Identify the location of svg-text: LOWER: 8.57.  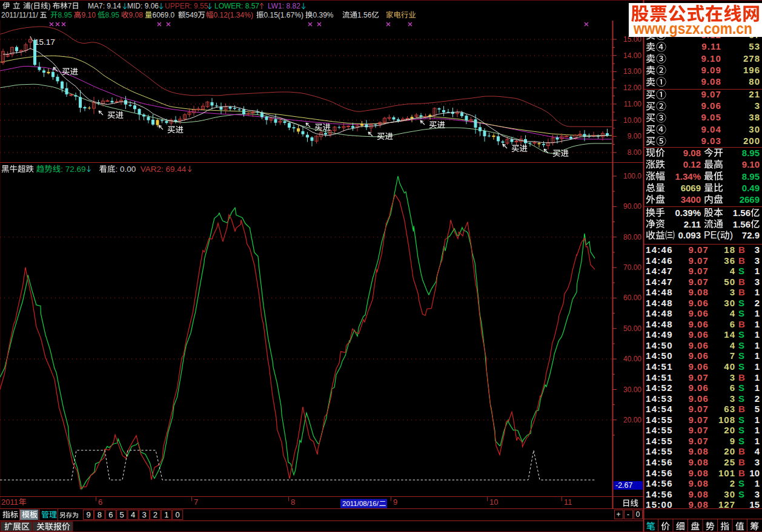
(237, 6).